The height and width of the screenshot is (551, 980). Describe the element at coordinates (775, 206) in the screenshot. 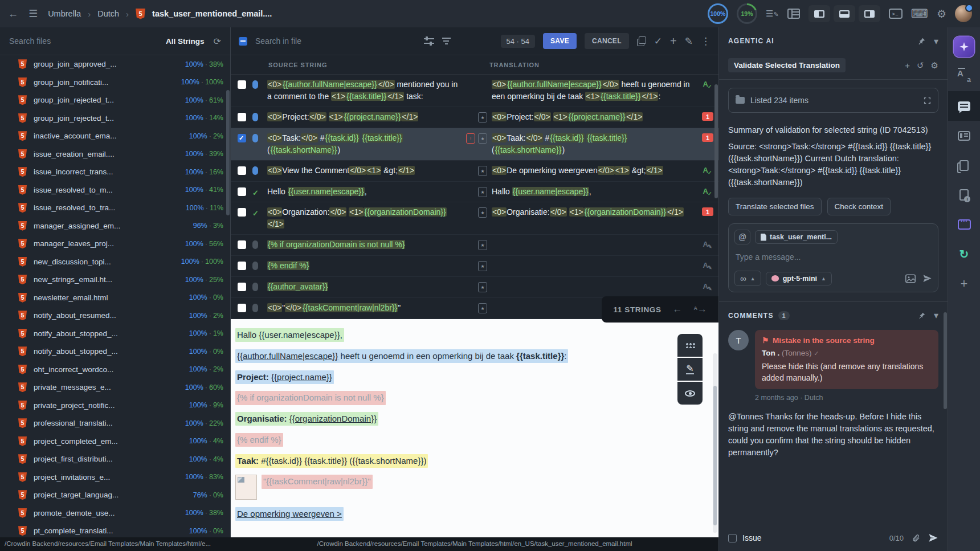

I see `translate-selected-files-button: Translate selected files` at that location.